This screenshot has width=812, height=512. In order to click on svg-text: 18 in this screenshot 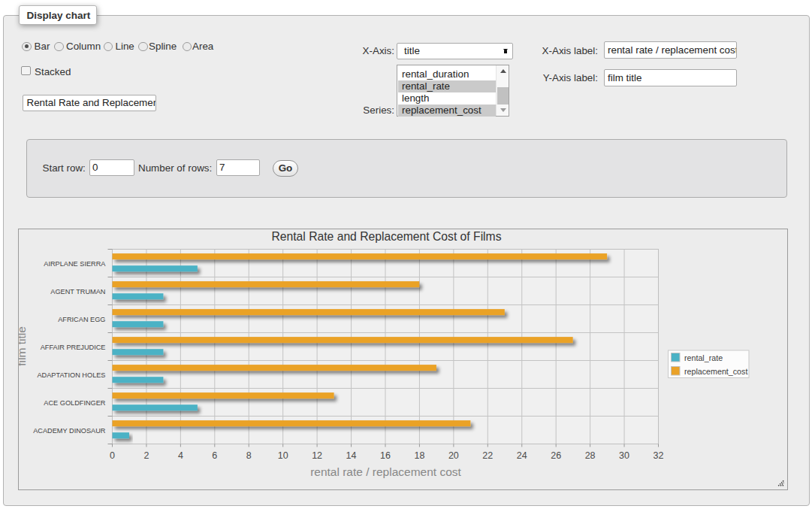, I will do `click(419, 456)`.